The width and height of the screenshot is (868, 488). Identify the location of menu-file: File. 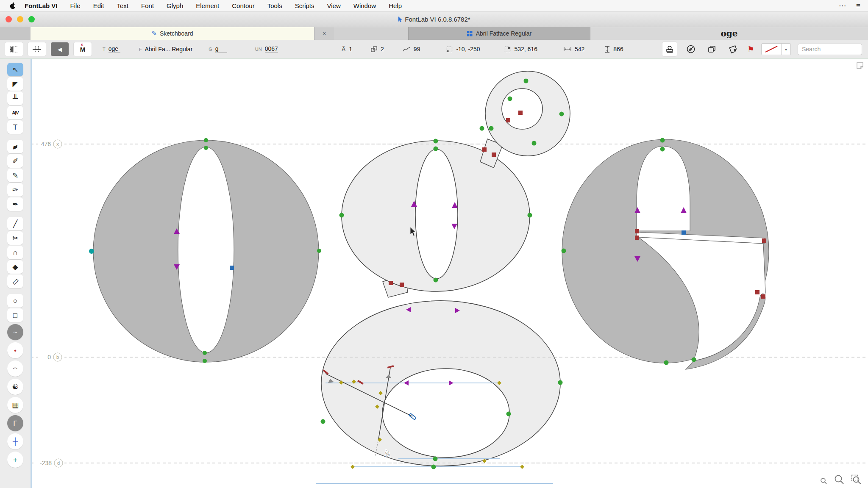
(75, 6).